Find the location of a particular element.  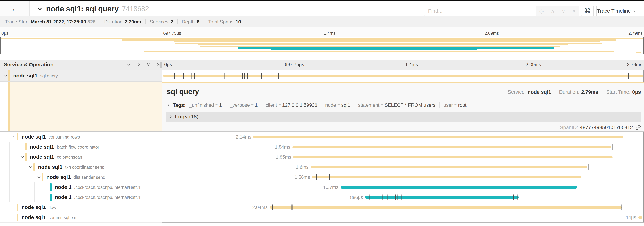

span-name: node sql1colbatchscan is located at coordinates (56, 157).